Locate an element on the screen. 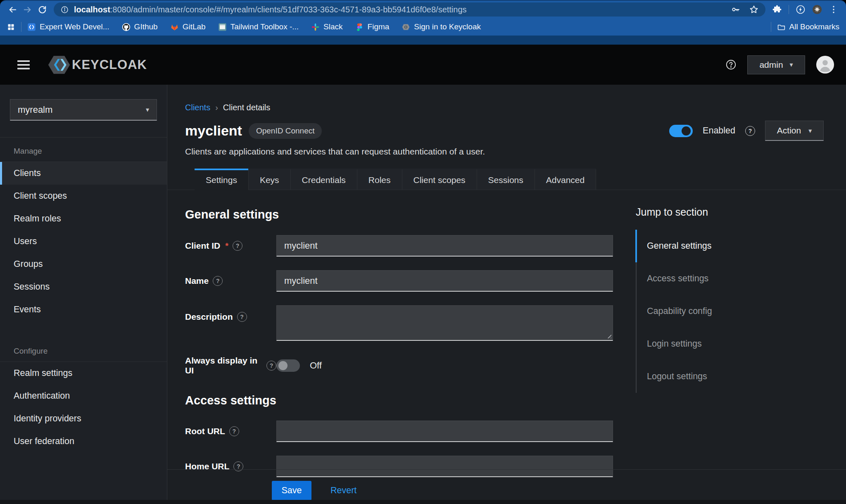  bookmark-item-gitlab: GitLab is located at coordinates (188, 27).